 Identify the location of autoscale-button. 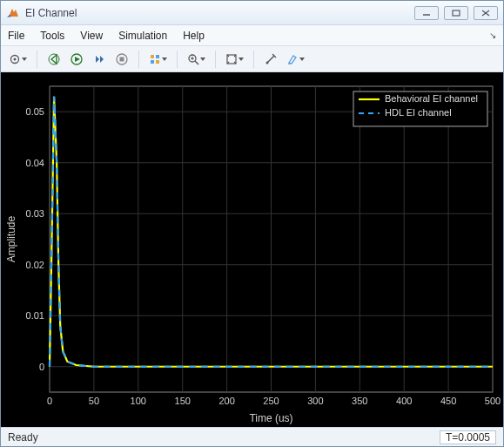
(235, 59).